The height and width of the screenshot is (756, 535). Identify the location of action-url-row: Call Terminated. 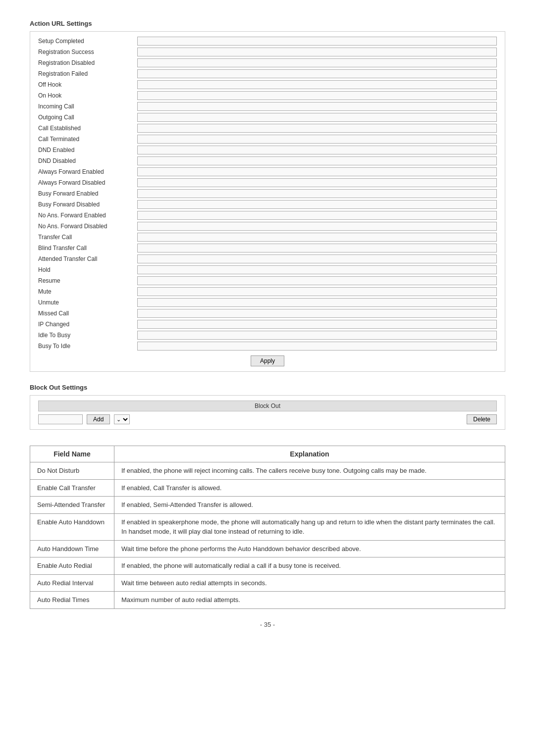
(268, 139).